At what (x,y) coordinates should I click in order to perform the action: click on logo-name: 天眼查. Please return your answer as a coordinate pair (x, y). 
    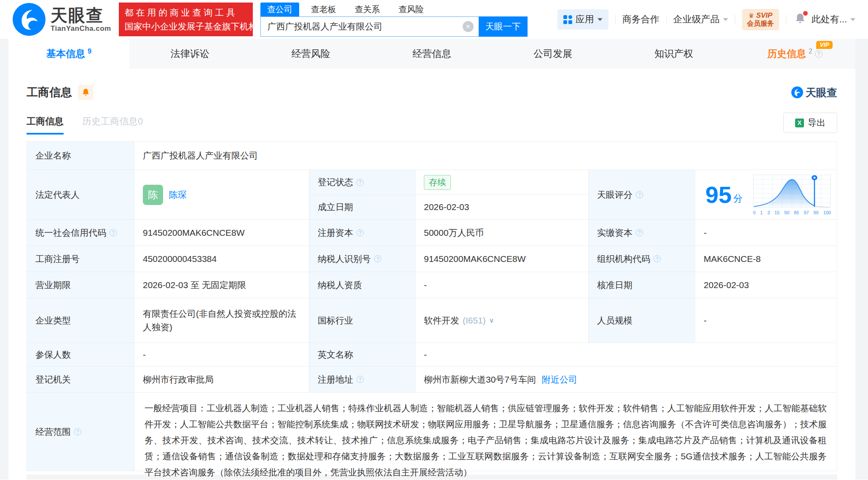
    Looking at the image, I should click on (81, 15).